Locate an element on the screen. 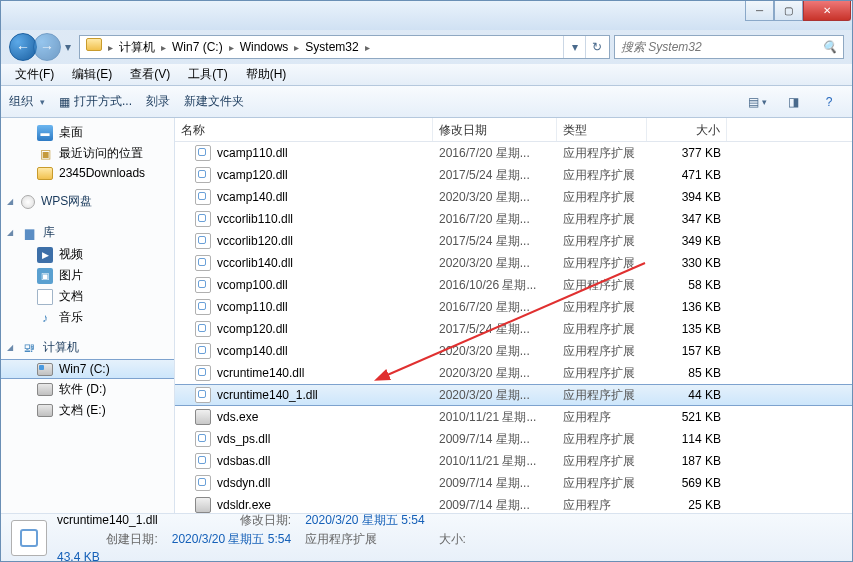  details-size-label: 大小: is located at coordinates (452, 540).